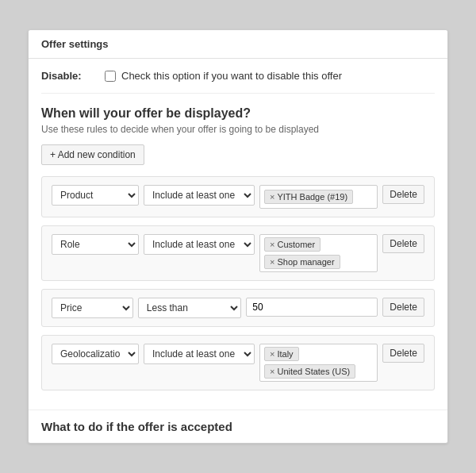 Image resolution: width=476 pixels, height=473 pixels. I want to click on condition-type-select: Price, so click(92, 308).